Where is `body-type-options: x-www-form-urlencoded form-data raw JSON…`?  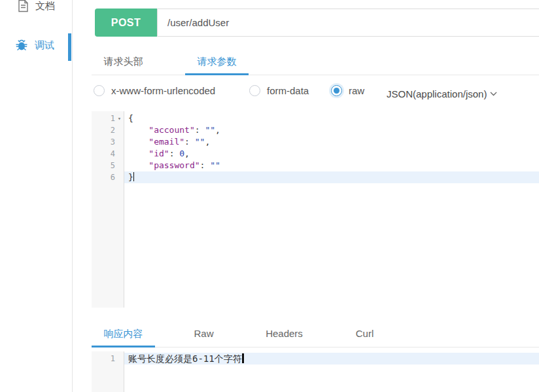
body-type-options: x-www-form-urlencoded form-data raw JSON… is located at coordinates (317, 94).